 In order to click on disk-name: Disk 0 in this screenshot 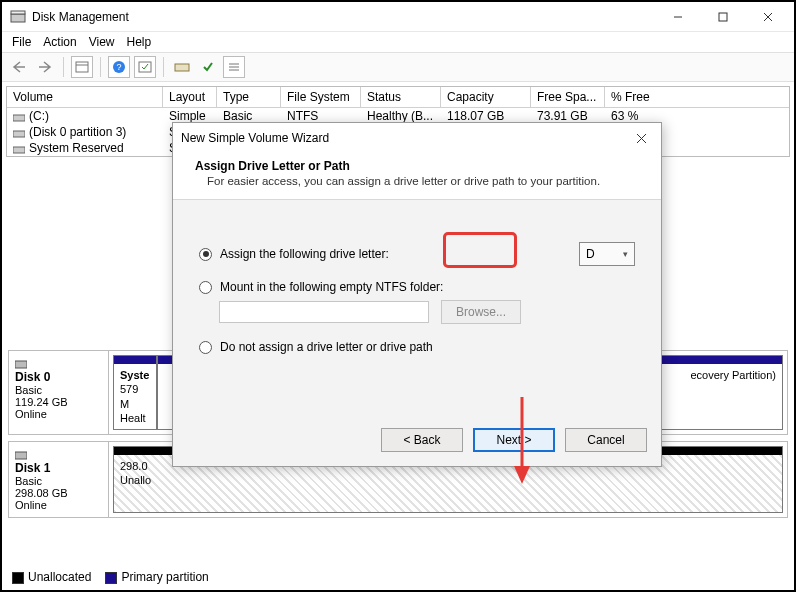, I will do `click(32, 377)`.